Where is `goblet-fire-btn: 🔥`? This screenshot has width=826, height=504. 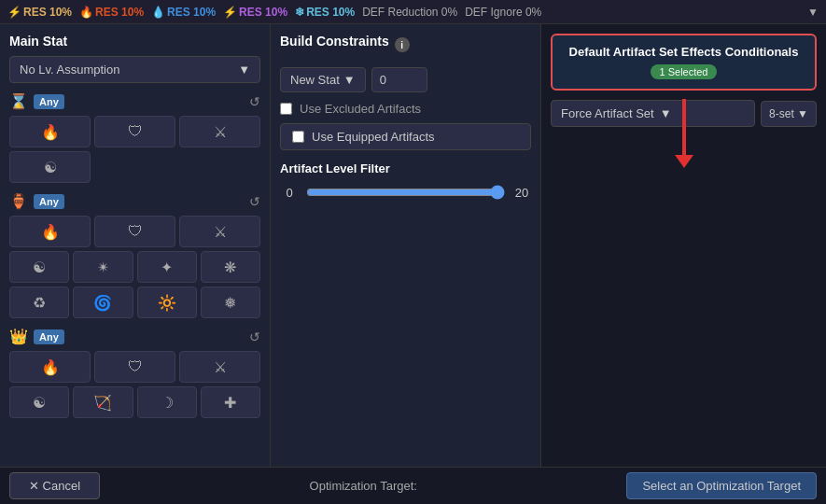 goblet-fire-btn: 🔥 is located at coordinates (50, 231).